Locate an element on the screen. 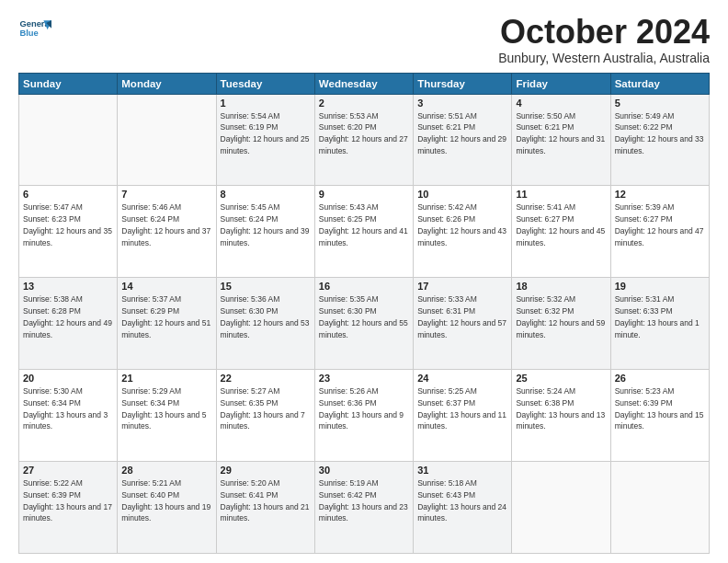 This screenshot has height=563, width=728. day-number: 22 is located at coordinates (266, 378).